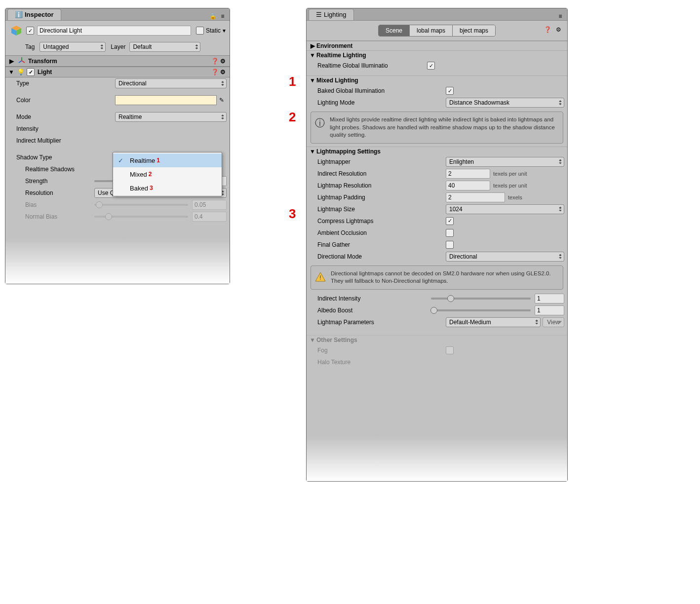 This screenshot has width=700, height=604. What do you see at coordinates (22, 61) in the screenshot?
I see `axes-icon` at bounding box center [22, 61].